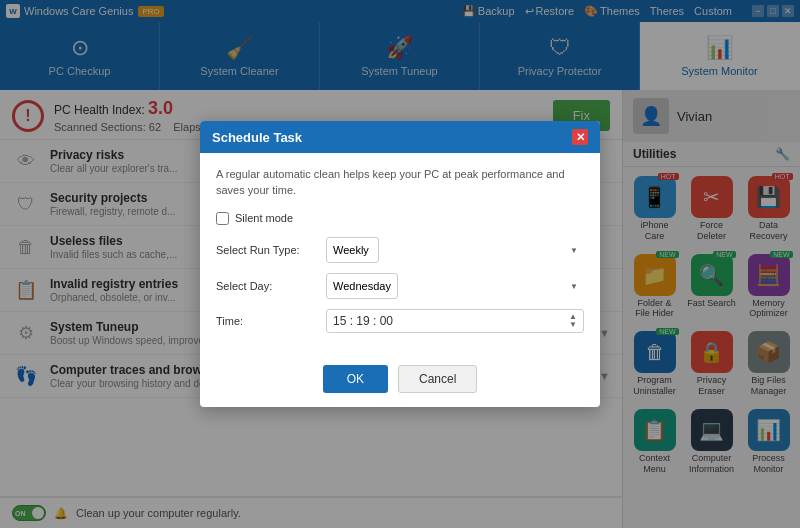 This screenshot has width=800, height=528. What do you see at coordinates (400, 137) in the screenshot?
I see `modal-header: Schedule Task ✕` at bounding box center [400, 137].